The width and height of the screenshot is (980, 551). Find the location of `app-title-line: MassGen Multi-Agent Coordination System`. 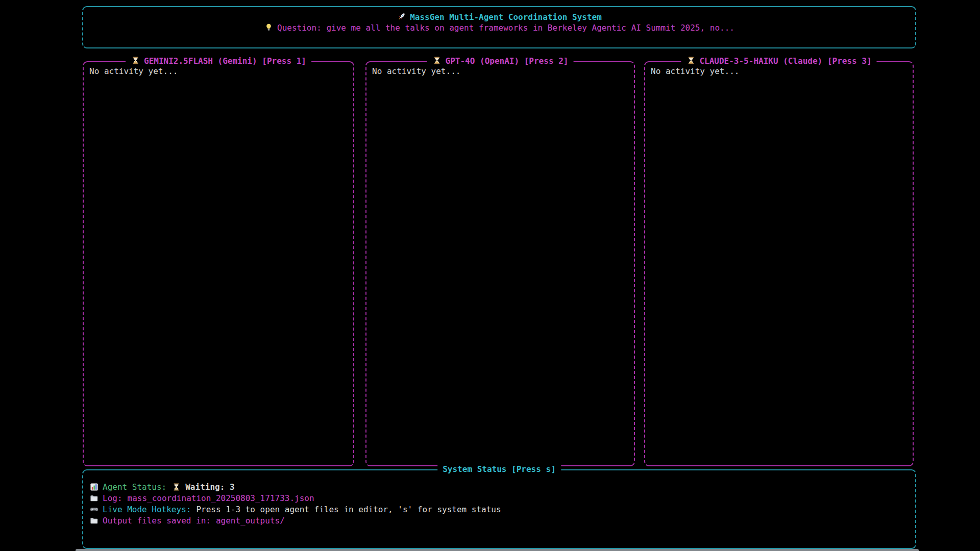

app-title-line: MassGen Multi-Agent Coordination System is located at coordinates (499, 17).